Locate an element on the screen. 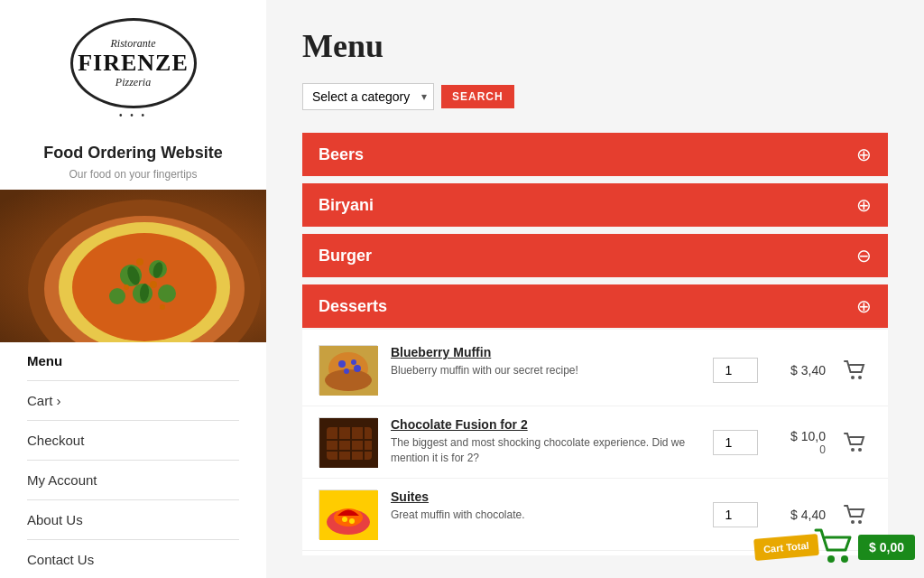  nav-my-account: My Account is located at coordinates (134, 480).